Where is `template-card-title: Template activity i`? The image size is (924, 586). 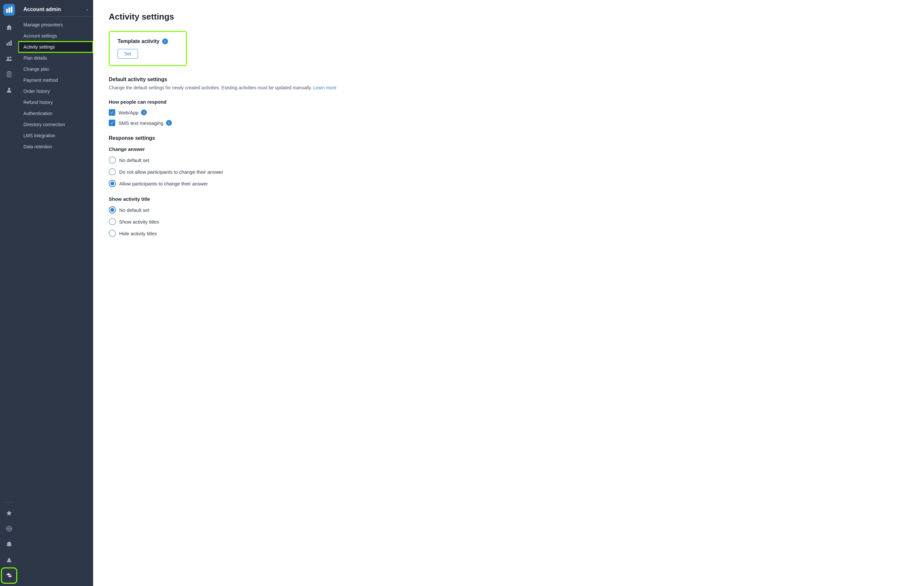
template-card-title: Template activity i is located at coordinates (148, 41).